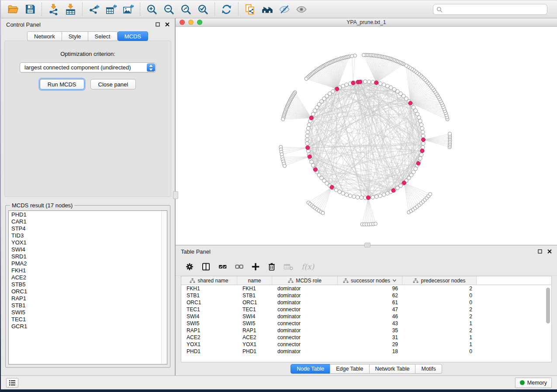 The image size is (557, 392). Describe the element at coordinates (114, 84) in the screenshot. I see `close-panel-button: Close panel` at that location.